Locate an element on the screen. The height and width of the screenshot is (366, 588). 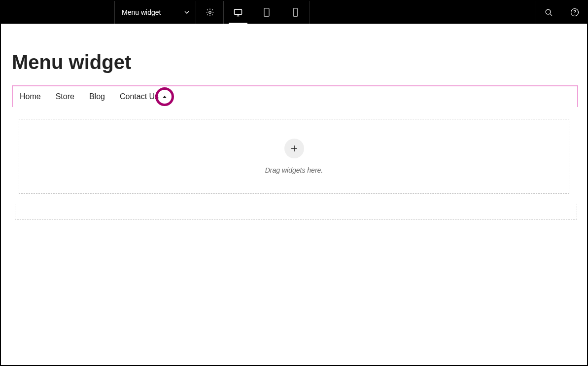
device-preview-group is located at coordinates (267, 12).